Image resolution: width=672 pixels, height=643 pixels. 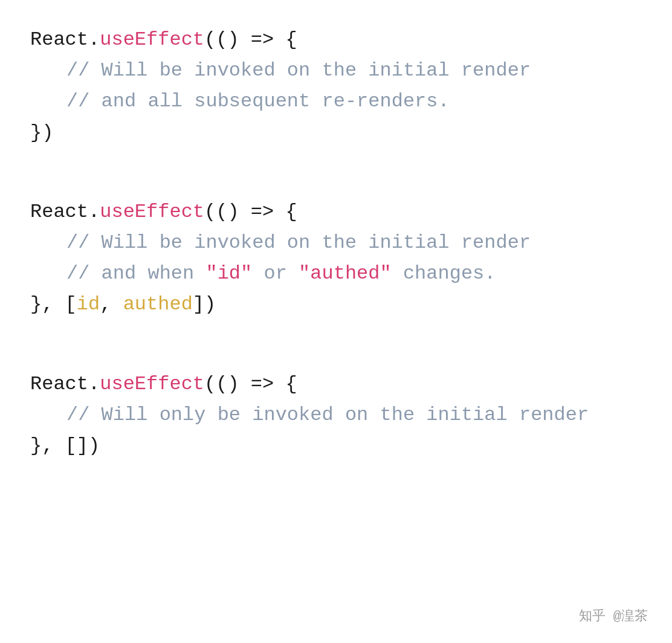 What do you see at coordinates (299, 243) in the screenshot?
I see `code-part-2-2-1: // Will be invoked on the initial render` at bounding box center [299, 243].